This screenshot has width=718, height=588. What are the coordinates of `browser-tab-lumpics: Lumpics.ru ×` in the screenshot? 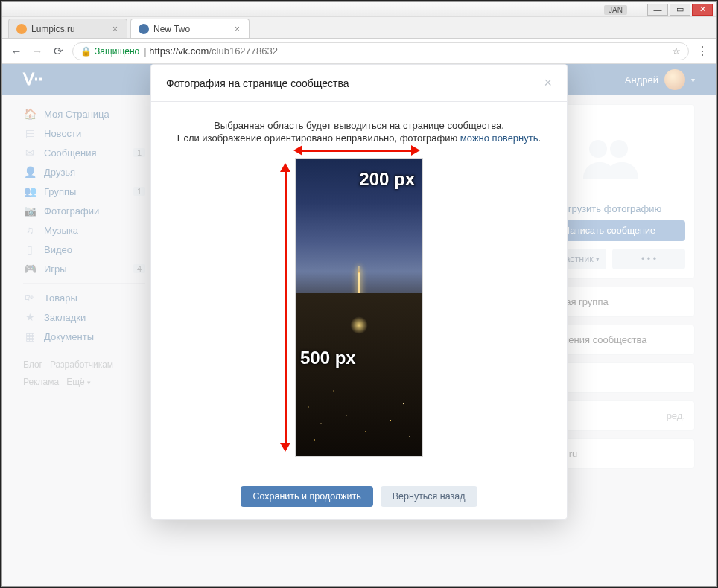 It's located at (68, 28).